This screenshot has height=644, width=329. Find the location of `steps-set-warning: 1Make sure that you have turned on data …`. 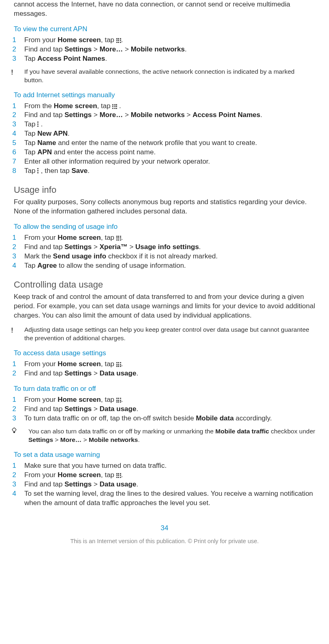

steps-set-warning: 1Make sure that you have turned on data … is located at coordinates (164, 484).